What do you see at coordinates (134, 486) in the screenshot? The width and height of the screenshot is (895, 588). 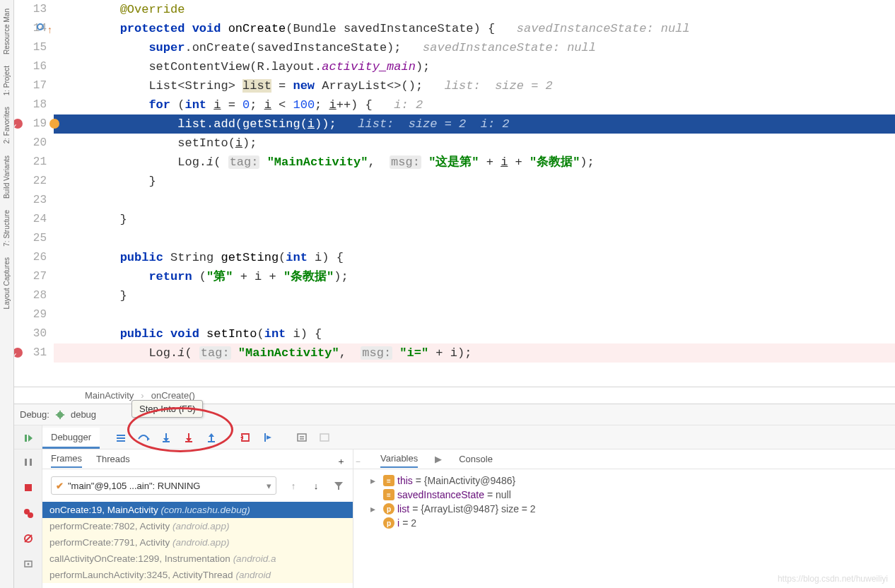 I see `thread-name: "main"@9,105 ...ain": RUNNING` at bounding box center [134, 486].